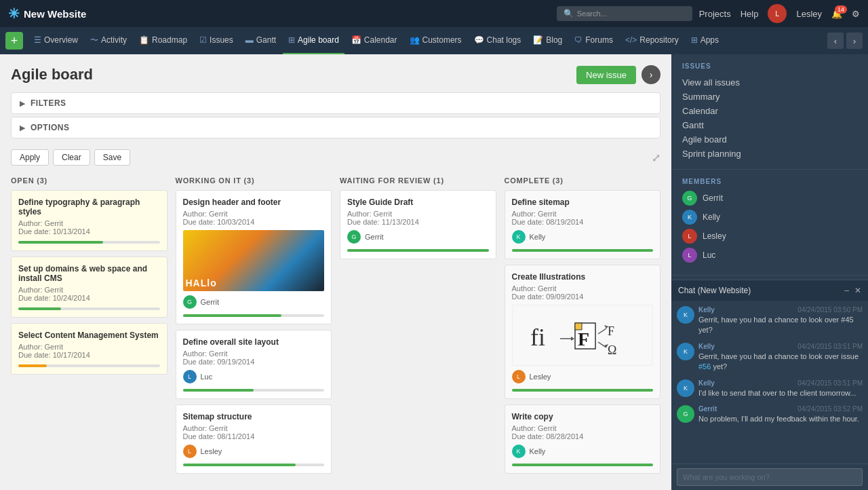 This screenshot has height=490, width=868. I want to click on summary-link: Summary, so click(770, 96).